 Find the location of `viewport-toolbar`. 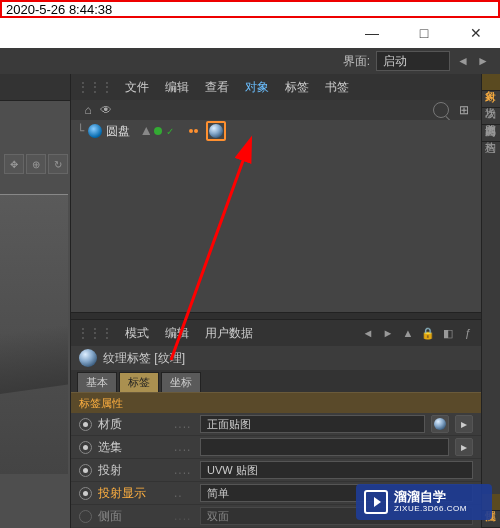

viewport-toolbar is located at coordinates (35, 88).